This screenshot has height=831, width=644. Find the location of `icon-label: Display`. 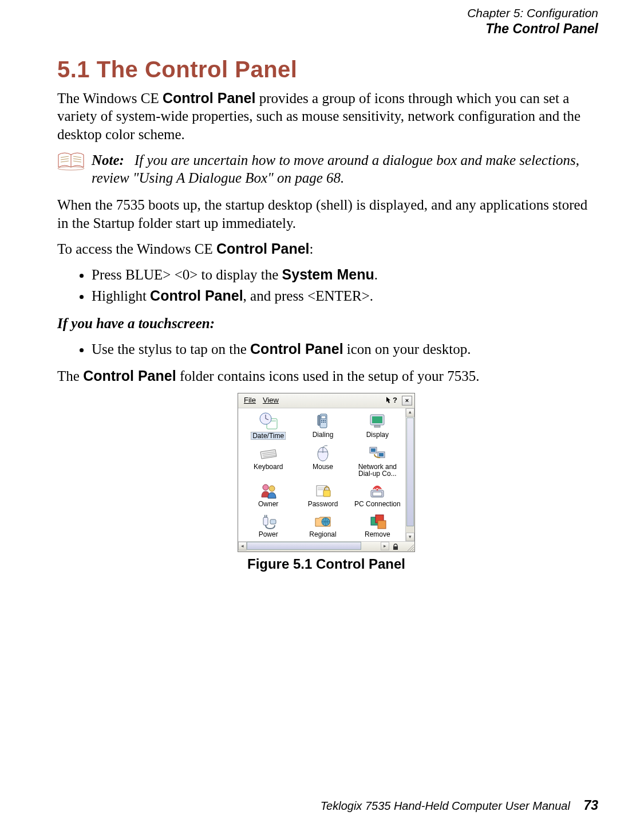

icon-label: Display is located at coordinates (378, 435).